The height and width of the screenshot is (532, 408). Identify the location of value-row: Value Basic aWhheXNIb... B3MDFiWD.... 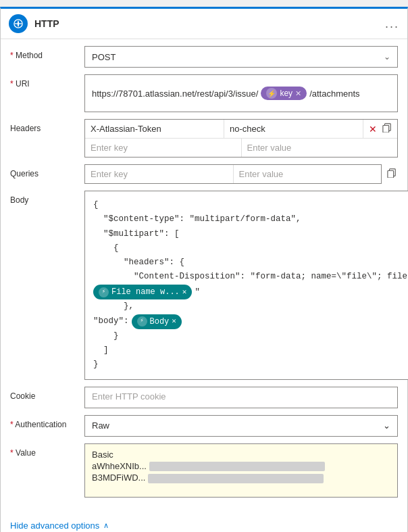
(204, 470).